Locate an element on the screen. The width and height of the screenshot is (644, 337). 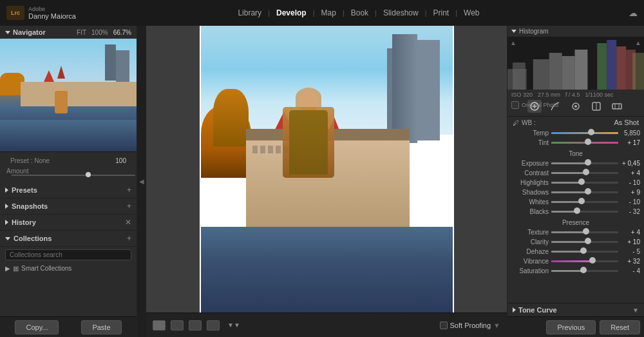
survey-view-btn is located at coordinates (213, 325).